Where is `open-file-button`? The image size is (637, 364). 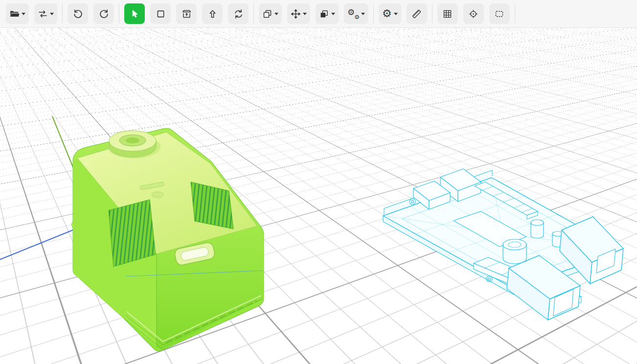
open-file-button is located at coordinates (18, 14).